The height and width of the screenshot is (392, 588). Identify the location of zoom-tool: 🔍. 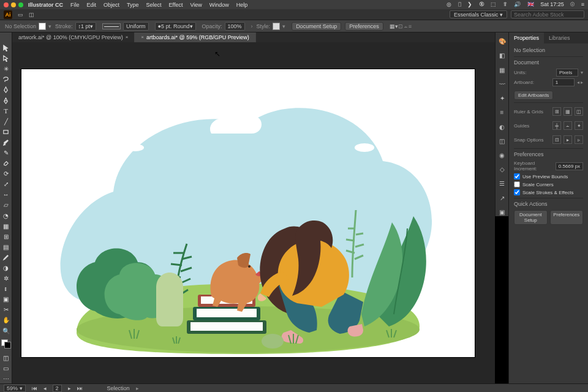
(6, 331).